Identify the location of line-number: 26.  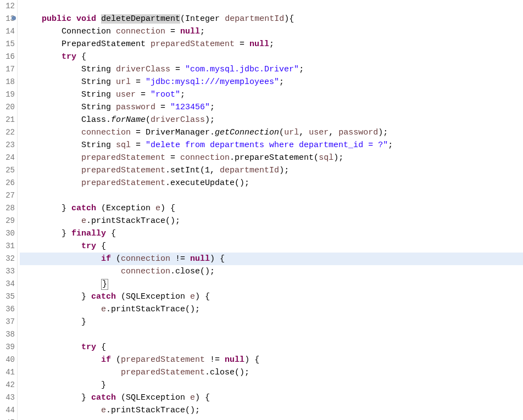
(8, 183).